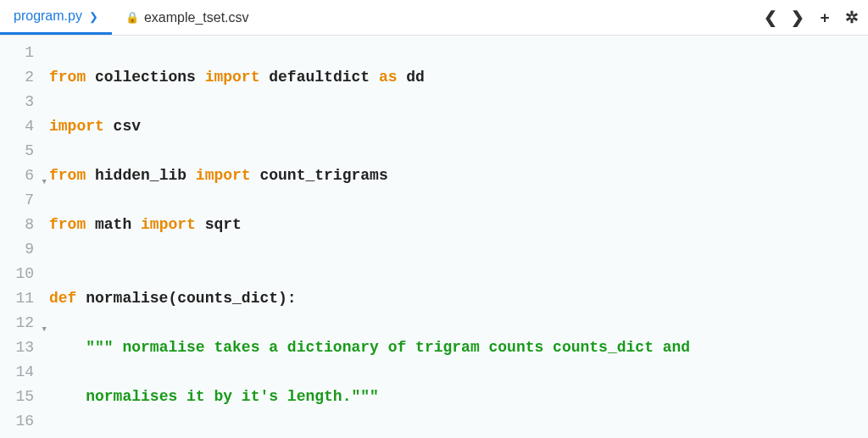 The height and width of the screenshot is (438, 868). Describe the element at coordinates (852, 18) in the screenshot. I see `settings-button: ✲` at that location.